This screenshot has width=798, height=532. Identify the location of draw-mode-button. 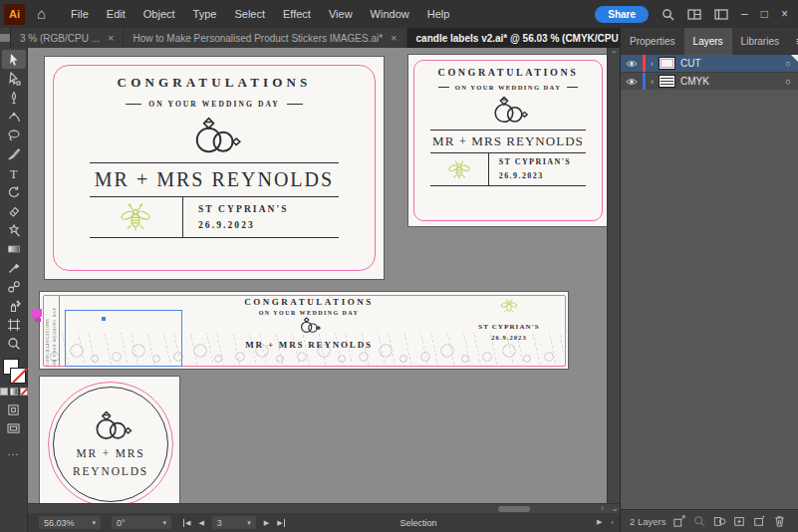
(14, 410).